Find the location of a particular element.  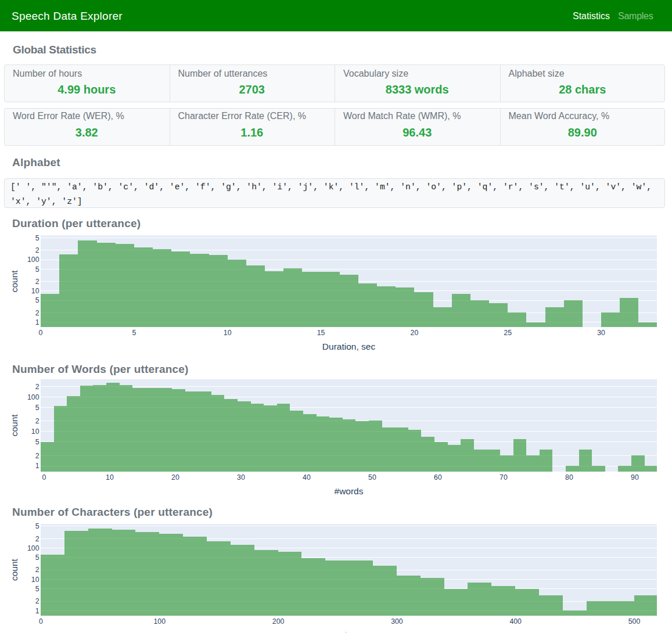

svg-text: #chars is located at coordinates (348, 633).